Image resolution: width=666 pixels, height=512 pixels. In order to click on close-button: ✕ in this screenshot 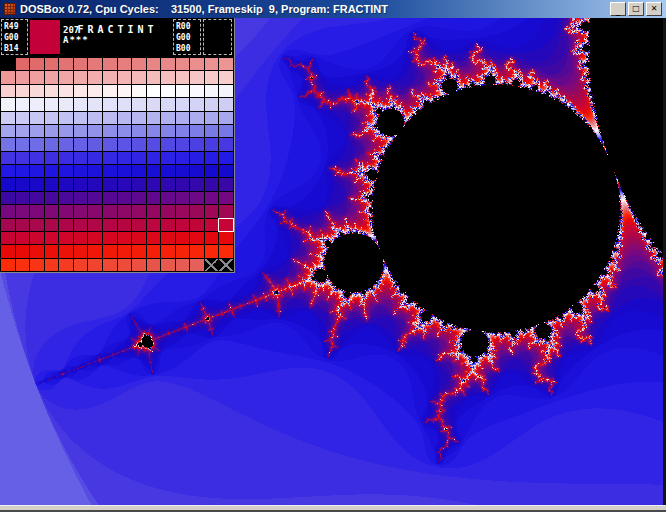, I will do `click(654, 9)`.